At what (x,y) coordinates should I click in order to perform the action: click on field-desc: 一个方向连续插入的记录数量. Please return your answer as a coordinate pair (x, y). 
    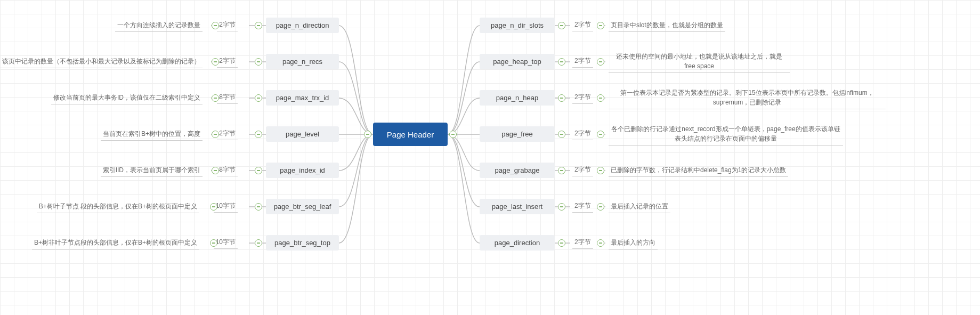
    Looking at the image, I should click on (159, 26).